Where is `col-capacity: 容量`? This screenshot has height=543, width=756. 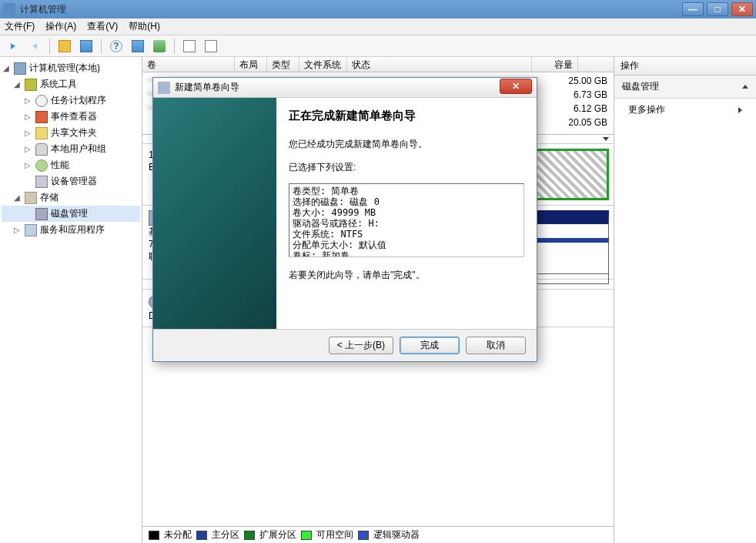 col-capacity: 容量 is located at coordinates (555, 65).